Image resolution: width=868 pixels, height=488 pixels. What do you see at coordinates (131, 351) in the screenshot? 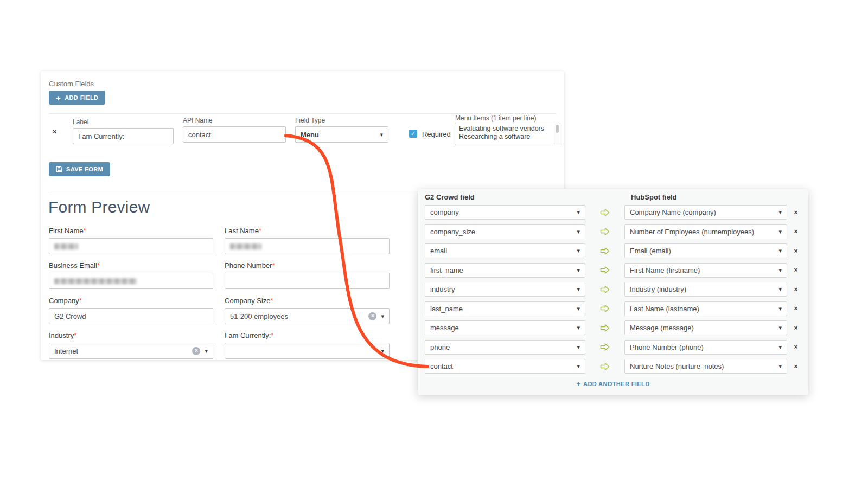
I see `industry-select: Internet × ▾` at bounding box center [131, 351].